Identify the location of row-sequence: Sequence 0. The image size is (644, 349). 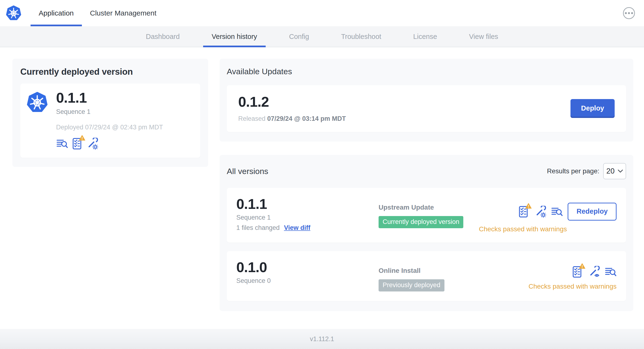
(308, 281).